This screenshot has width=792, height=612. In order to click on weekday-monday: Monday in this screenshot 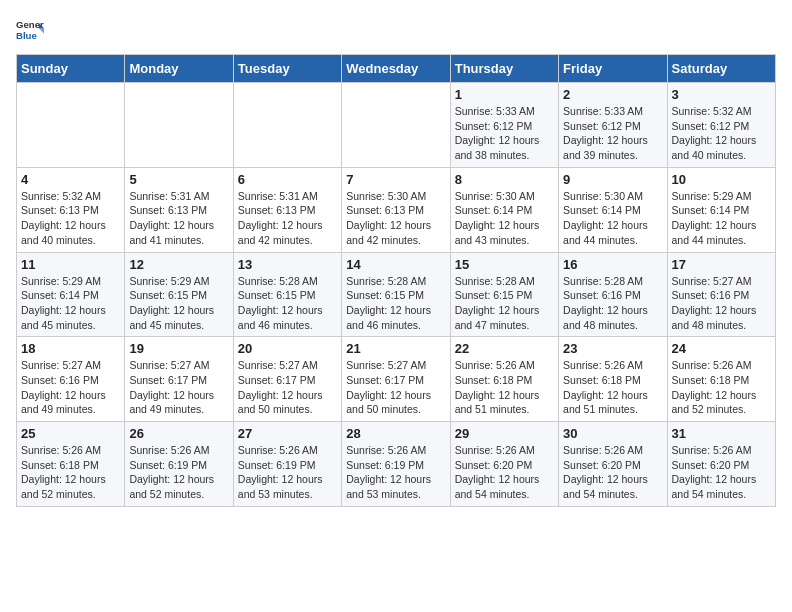, I will do `click(179, 69)`.